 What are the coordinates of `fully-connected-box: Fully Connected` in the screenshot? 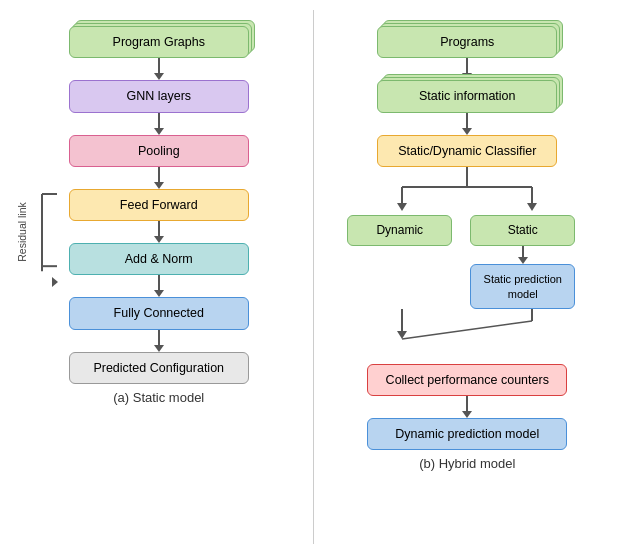 It's located at (159, 313).